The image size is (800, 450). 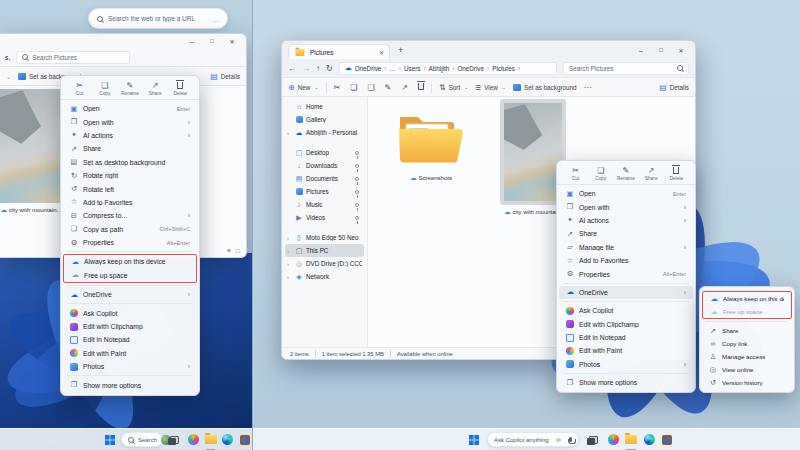 I want to click on menu-item-edit-in-notepad: Edit in Notepad, so click(x=130, y=340).